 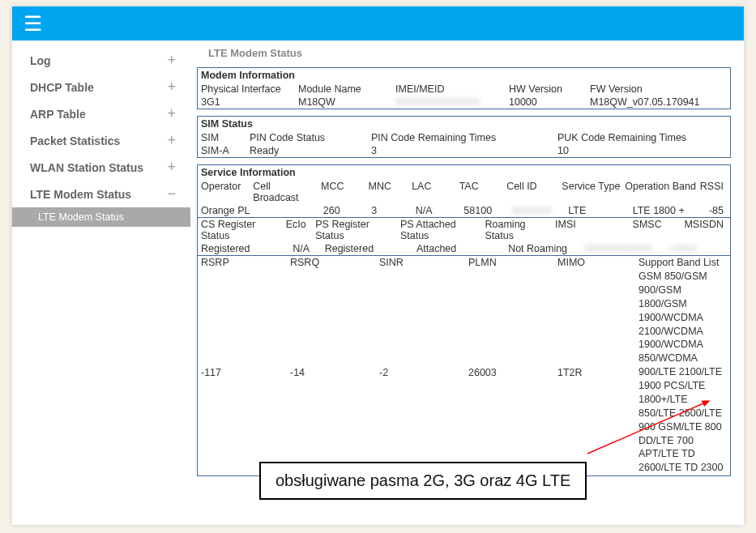 I want to click on sidebar-label: DHCP Table, so click(x=62, y=87).